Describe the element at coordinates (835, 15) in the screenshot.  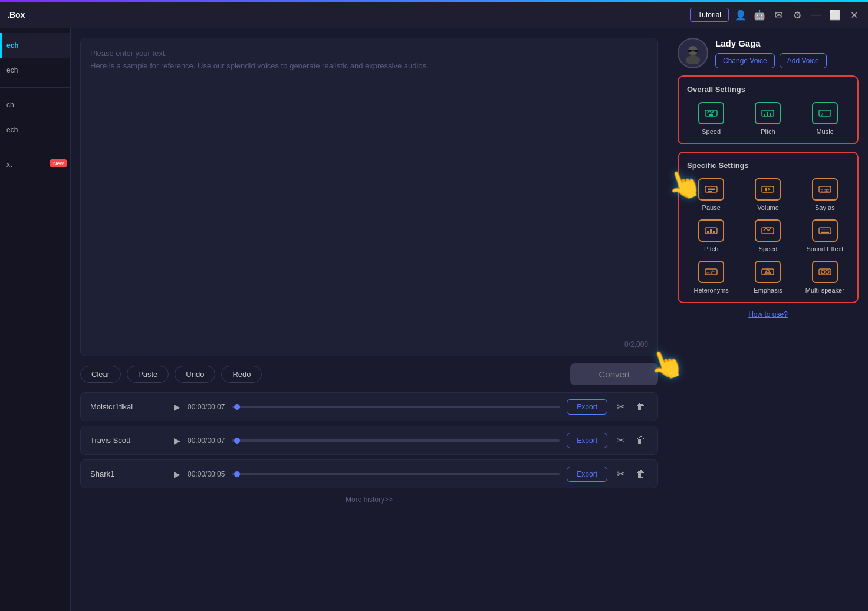
I see `maximize-icon: ⬜` at that location.